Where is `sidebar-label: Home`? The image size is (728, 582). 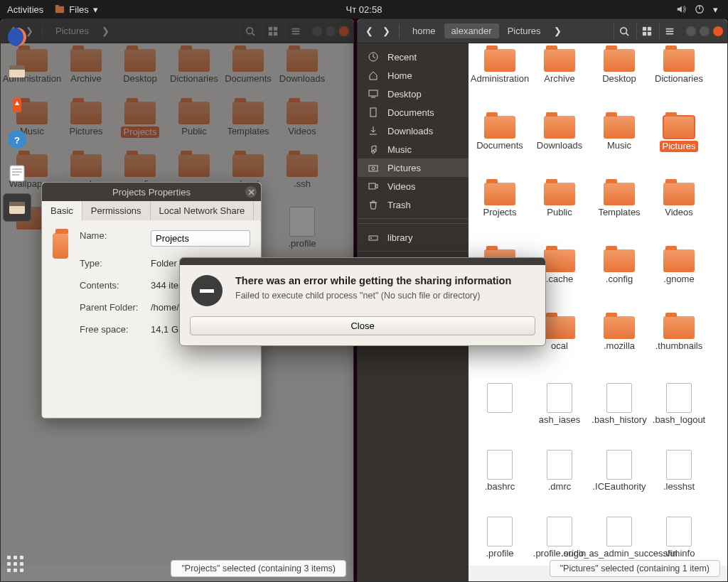 sidebar-label: Home is located at coordinates (400, 75).